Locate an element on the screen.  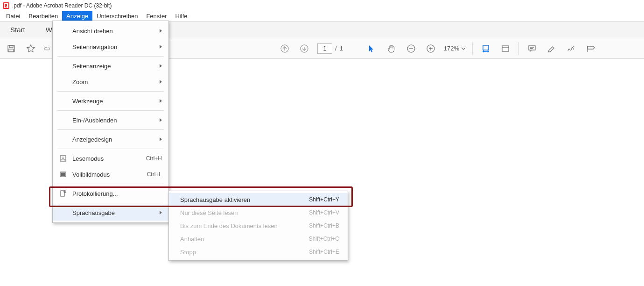
window-title: .pdf - Adobe Acrobat Reader DC (32-bit) is located at coordinates (62, 6).